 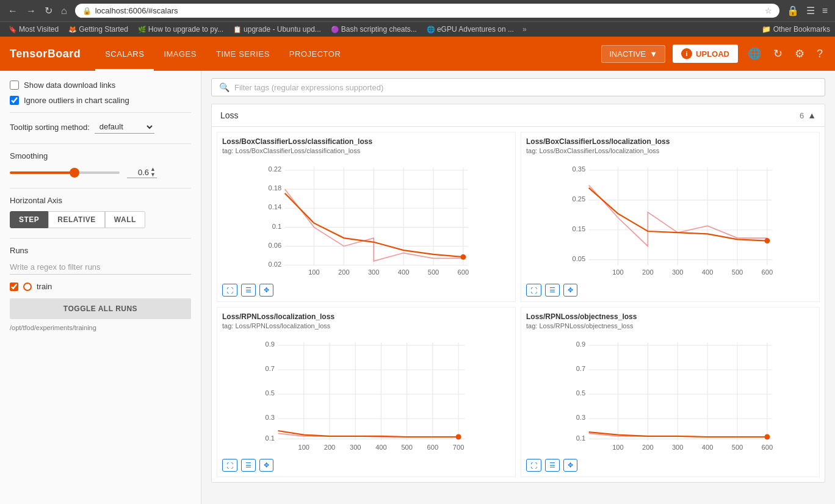 I want to click on bookmark-python-upgrade: 🌿 How to upgrade to py..., so click(x=181, y=29).